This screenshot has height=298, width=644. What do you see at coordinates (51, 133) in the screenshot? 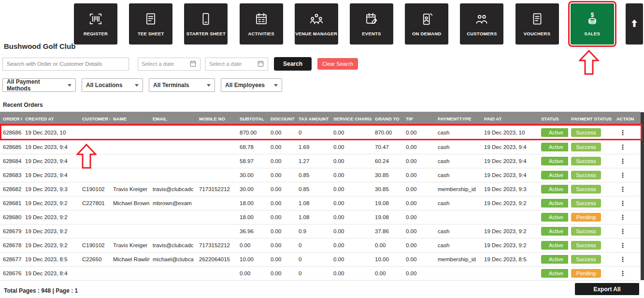
I see `cell-created-at: 19 Dec 2023, 10` at bounding box center [51, 133].